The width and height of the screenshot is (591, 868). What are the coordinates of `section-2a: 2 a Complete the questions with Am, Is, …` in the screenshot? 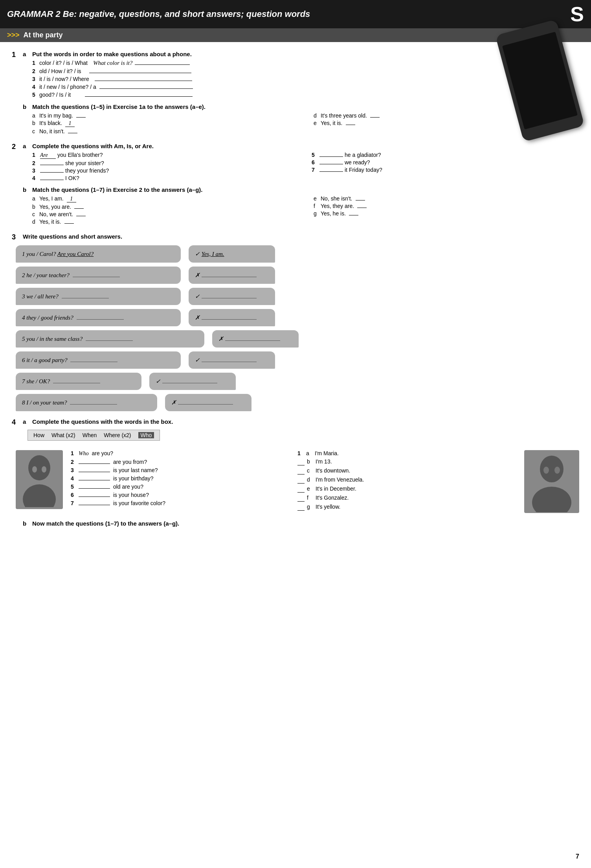 It's located at (296, 163).